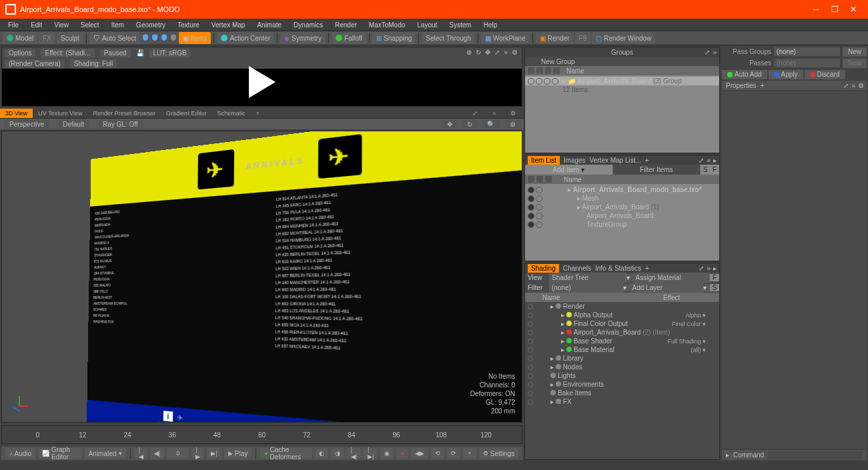 This screenshot has height=470, width=868. I want to click on symmetry-button: ◈Symmetry, so click(303, 38).